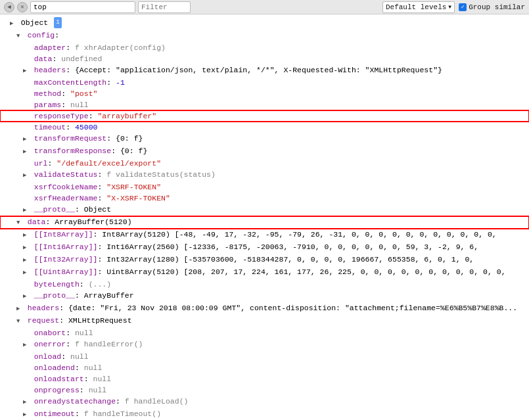 Image resolution: width=529 pixels, height=420 pixels. I want to click on table-row: onreadystatechange: f handleLoad(), so click(264, 402).